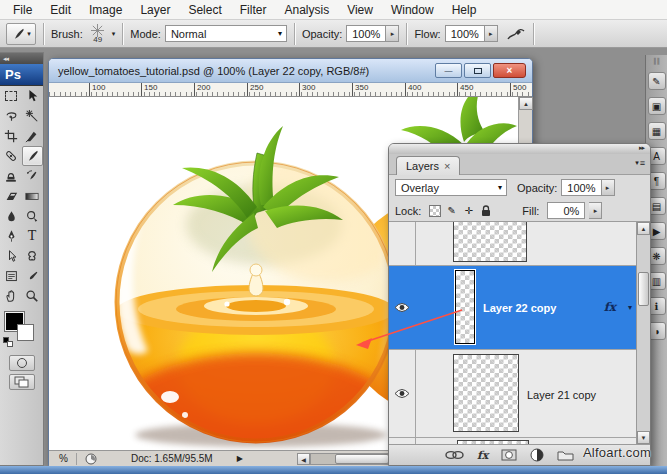 This screenshot has width=667, height=474. I want to click on collapse-right-icon: ▸▸, so click(642, 148).